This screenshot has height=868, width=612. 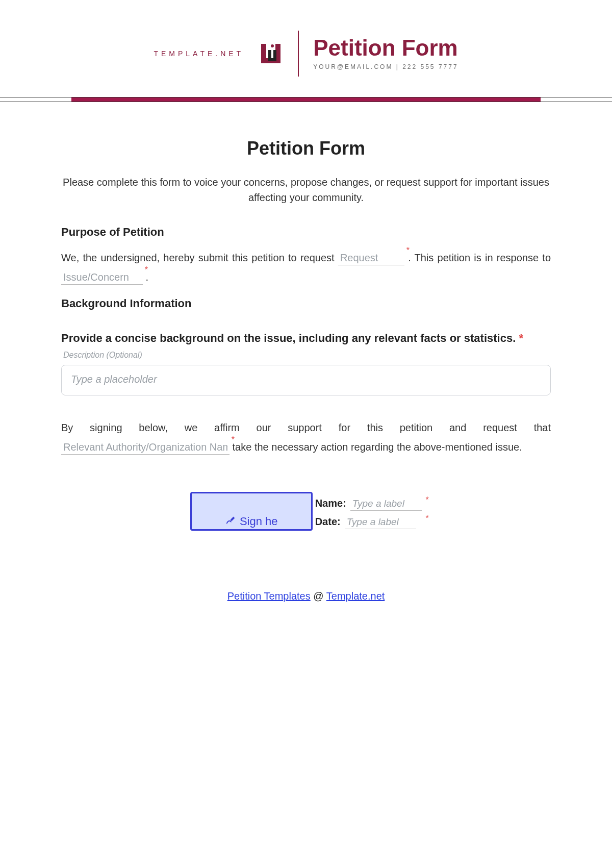 What do you see at coordinates (306, 100) in the screenshot?
I see `accent-rule-wrap` at bounding box center [306, 100].